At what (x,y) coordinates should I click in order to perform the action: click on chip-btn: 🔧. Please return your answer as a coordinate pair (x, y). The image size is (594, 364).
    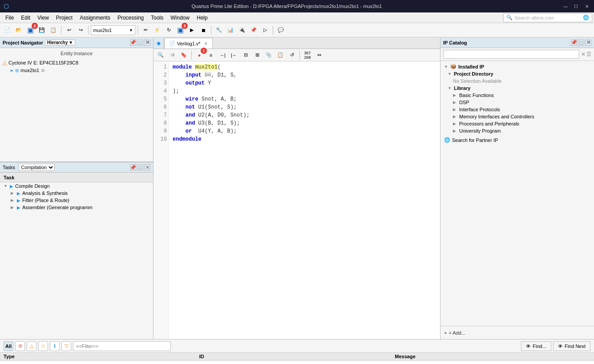
    Looking at the image, I should click on (219, 30).